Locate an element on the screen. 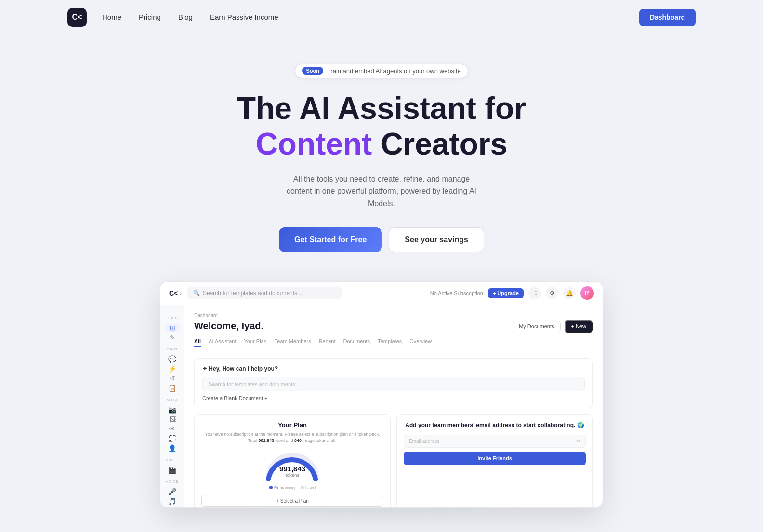 The height and width of the screenshot is (532, 763). see-savings-button: See your savings is located at coordinates (436, 240).